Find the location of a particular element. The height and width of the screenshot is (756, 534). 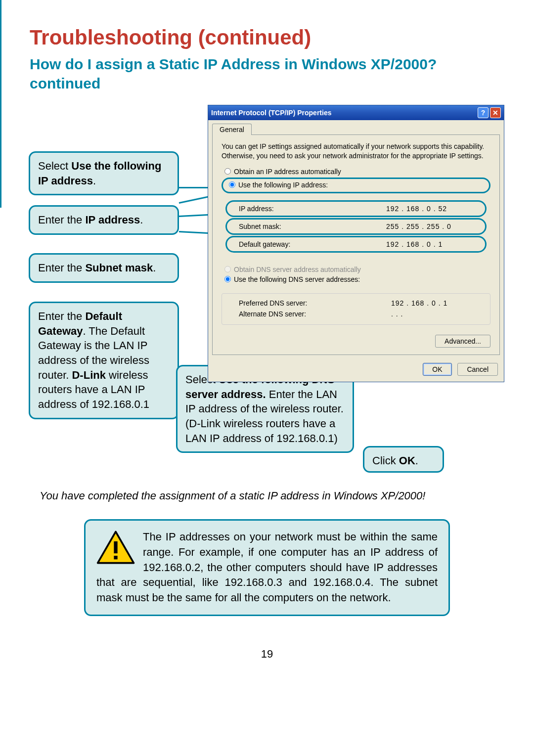

text-bold: D-Link is located at coordinates (89, 375).